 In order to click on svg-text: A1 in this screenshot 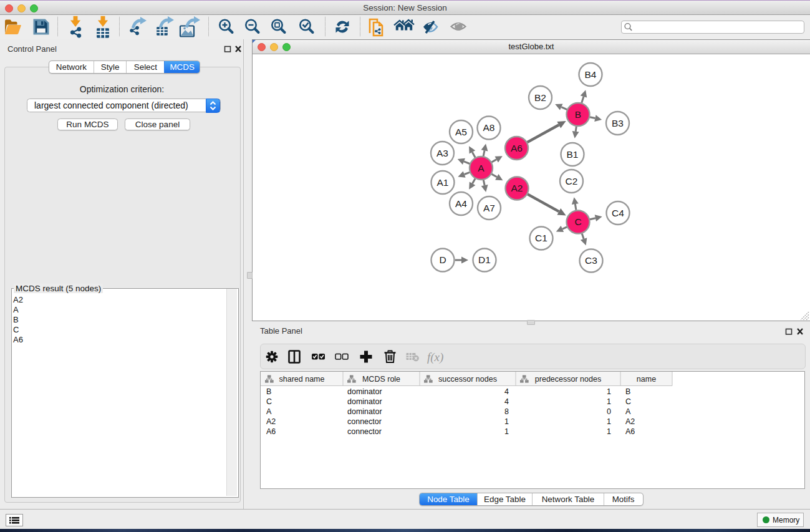, I will do `click(443, 182)`.